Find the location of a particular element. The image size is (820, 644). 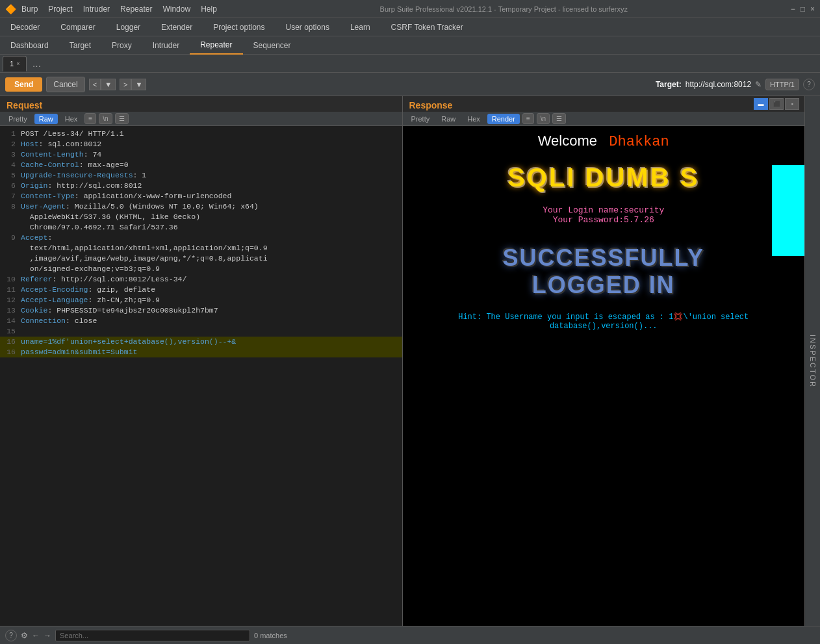

maximize-button: □ is located at coordinates (803, 9).